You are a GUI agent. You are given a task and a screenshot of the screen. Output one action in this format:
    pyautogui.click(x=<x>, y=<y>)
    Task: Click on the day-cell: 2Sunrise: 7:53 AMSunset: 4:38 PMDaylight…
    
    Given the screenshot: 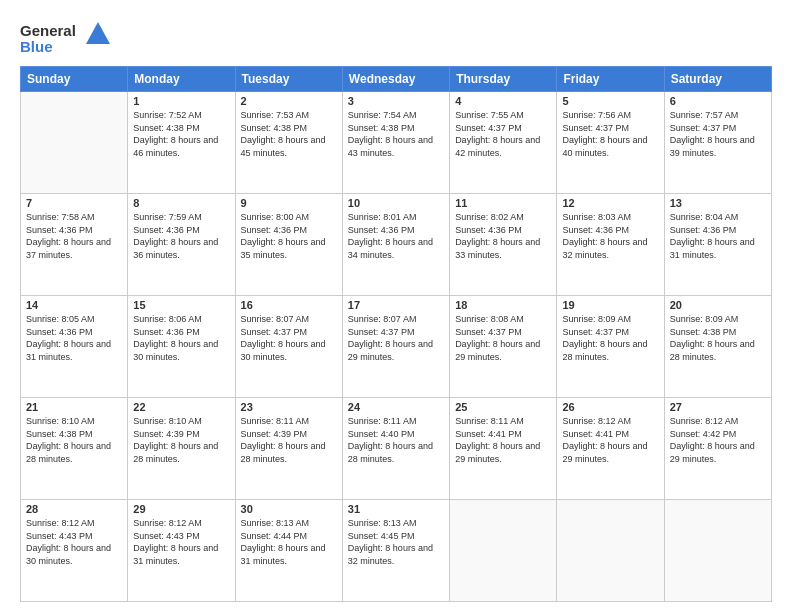 What is the action you would take?
    pyautogui.click(x=288, y=143)
    